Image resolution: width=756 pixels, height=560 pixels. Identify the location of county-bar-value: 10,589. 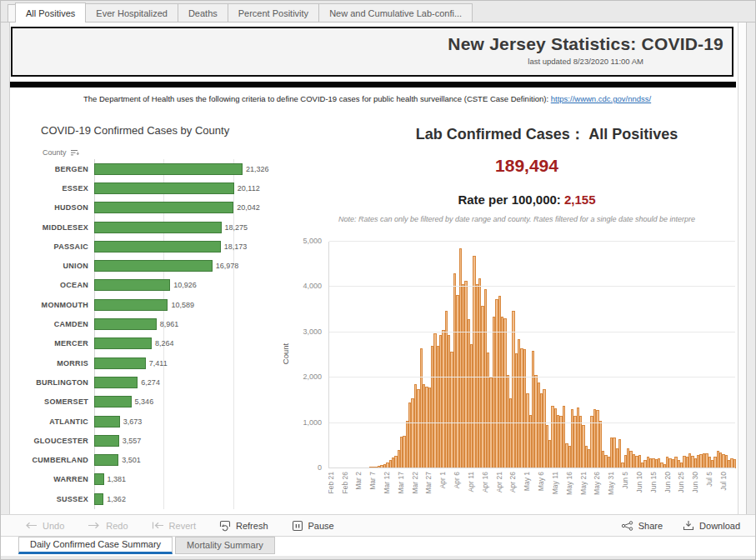
(183, 305).